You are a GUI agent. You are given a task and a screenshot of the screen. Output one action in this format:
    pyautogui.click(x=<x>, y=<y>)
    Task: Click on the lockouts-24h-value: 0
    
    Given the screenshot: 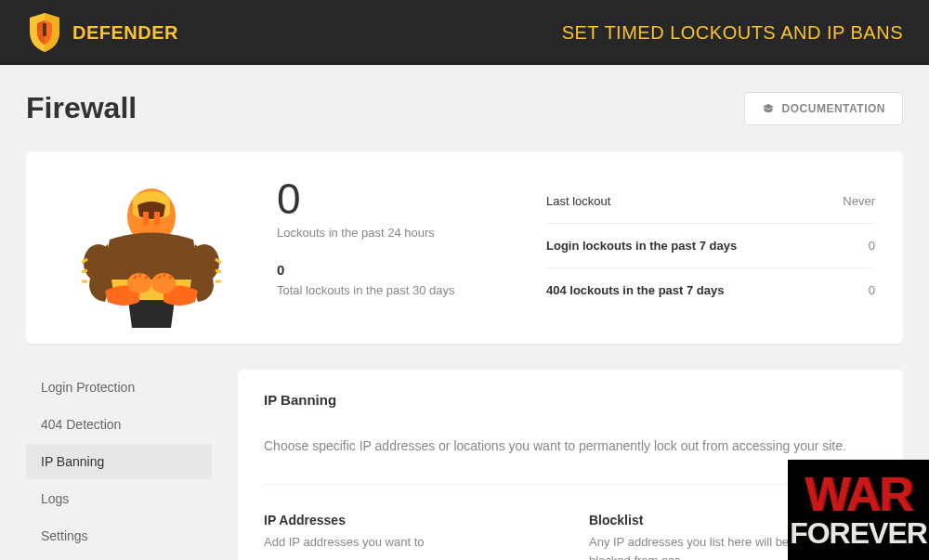 What is the action you would take?
    pyautogui.click(x=398, y=199)
    